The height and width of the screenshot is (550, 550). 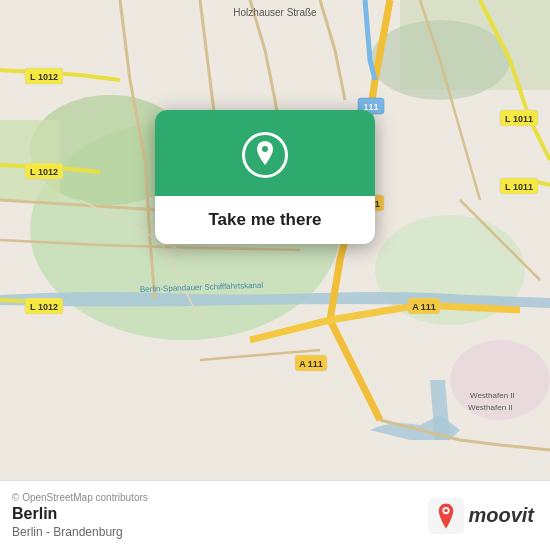 I want to click on location-pin-icon, so click(x=265, y=155).